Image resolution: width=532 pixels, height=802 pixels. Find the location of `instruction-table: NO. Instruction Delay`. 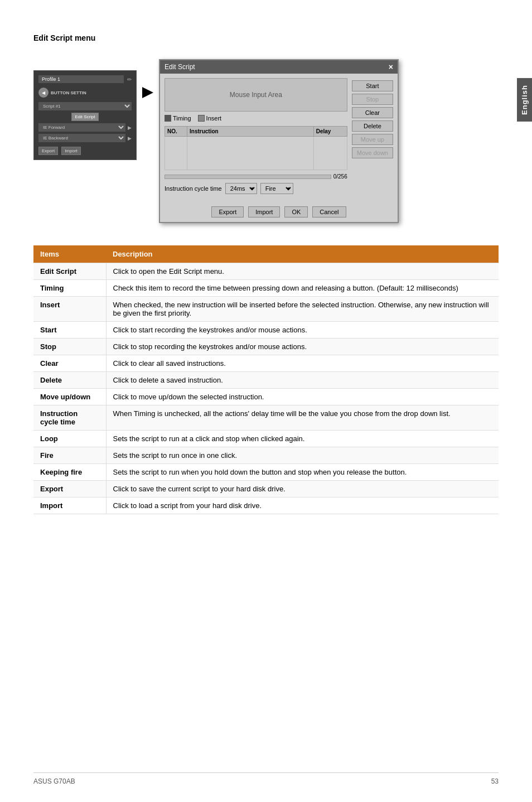

instruction-table: NO. Instruction Delay is located at coordinates (256, 148).